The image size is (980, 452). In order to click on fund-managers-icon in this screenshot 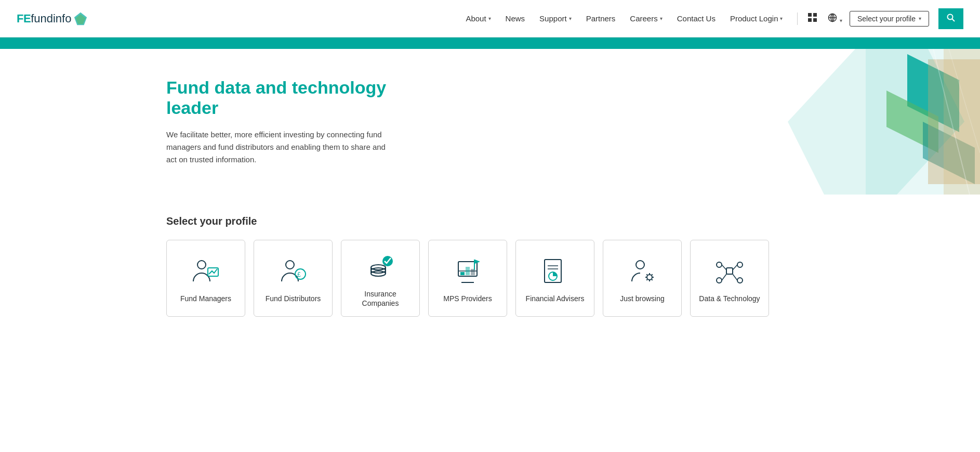, I will do `click(206, 272)`.